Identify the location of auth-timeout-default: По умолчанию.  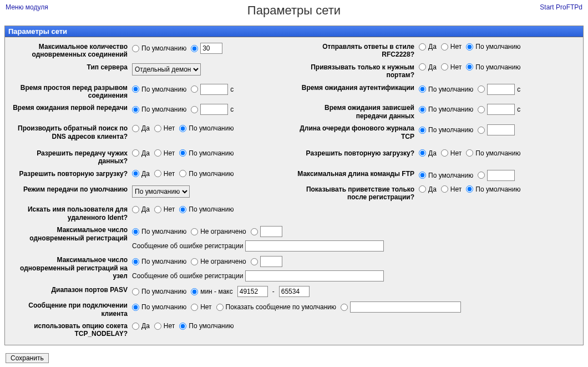
(446, 89).